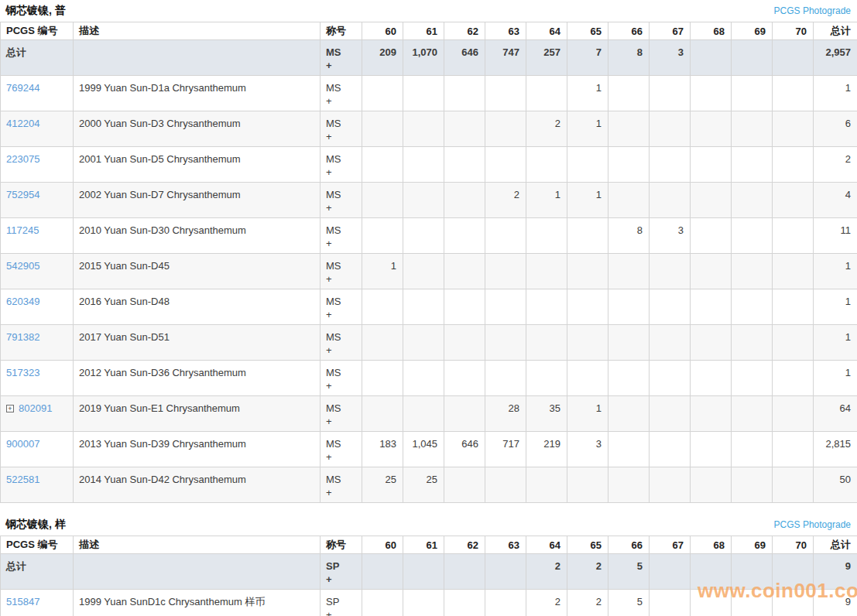  What do you see at coordinates (835, 485) in the screenshot?
I see `row-total-cell: 50` at bounding box center [835, 485].